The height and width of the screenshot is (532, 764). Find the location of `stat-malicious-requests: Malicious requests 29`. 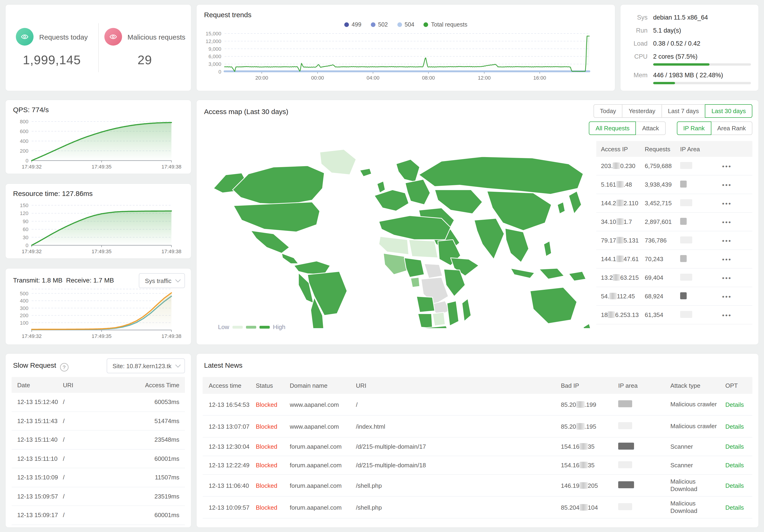

stat-malicious-requests: Malicious requests 29 is located at coordinates (145, 48).